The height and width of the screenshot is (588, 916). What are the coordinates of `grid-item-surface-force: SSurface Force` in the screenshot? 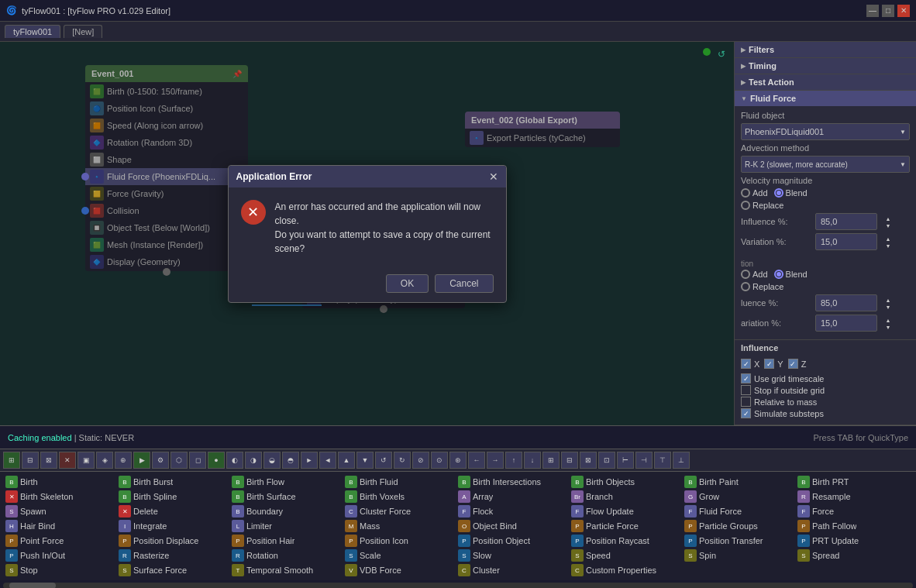 It's located at (172, 570).